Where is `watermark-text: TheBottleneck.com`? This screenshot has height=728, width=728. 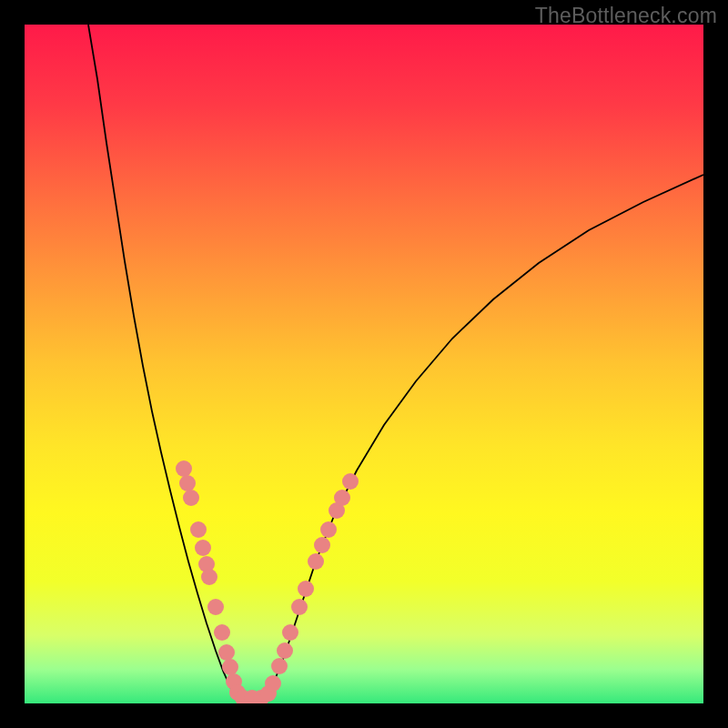
watermark-text: TheBottleneck.com is located at coordinates (626, 16).